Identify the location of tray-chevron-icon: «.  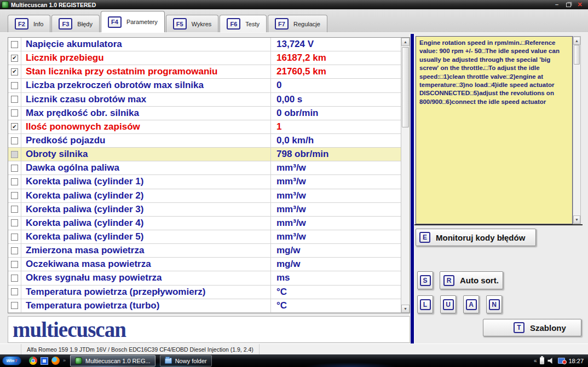
(535, 361).